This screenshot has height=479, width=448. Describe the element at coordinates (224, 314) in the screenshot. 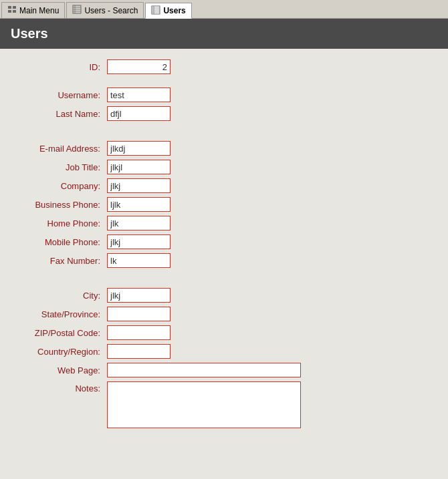

I see `row-state: State/Province:` at that location.